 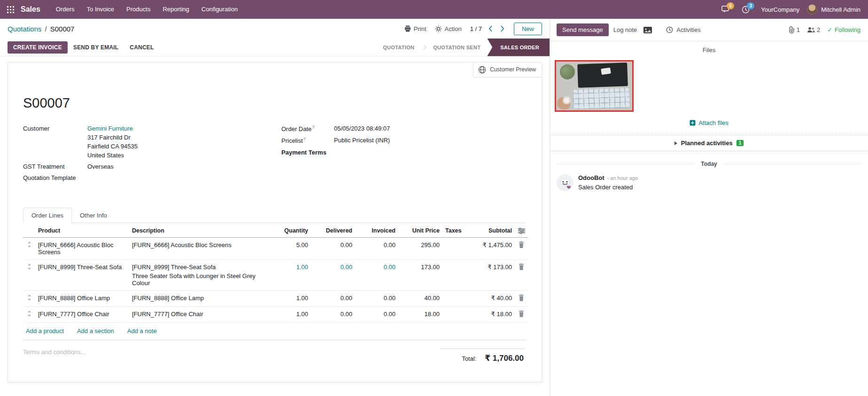 I want to click on add-section-link: Add a section, so click(x=96, y=331).